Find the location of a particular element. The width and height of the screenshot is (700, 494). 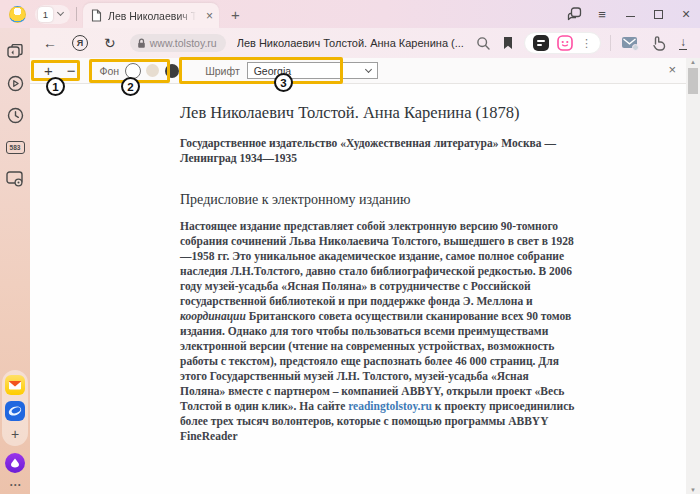

maximize-button is located at coordinates (658, 14).